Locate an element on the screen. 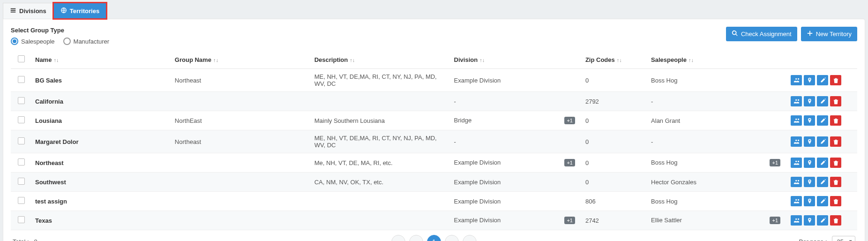  page-number-button: 1 is located at coordinates (434, 238).